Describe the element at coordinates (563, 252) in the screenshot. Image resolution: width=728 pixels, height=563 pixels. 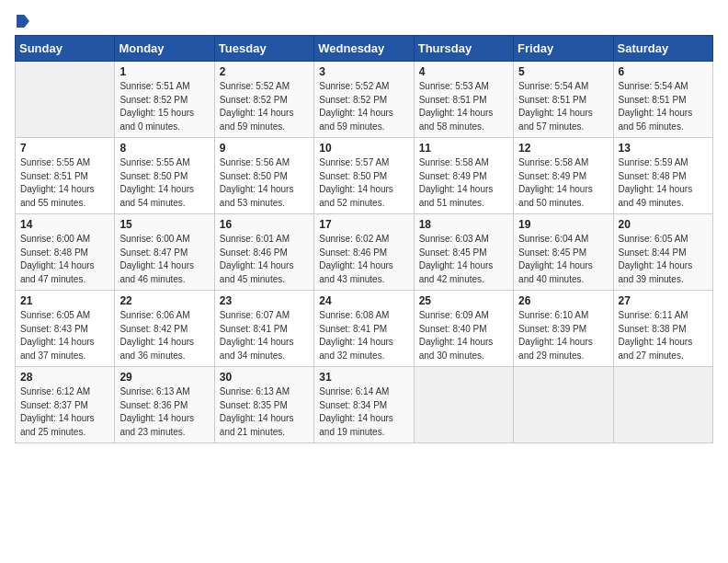
I see `calendar-cell: 19Sunrise: 6:04 AMSunset: 8:45 PMDayligh…` at that location.